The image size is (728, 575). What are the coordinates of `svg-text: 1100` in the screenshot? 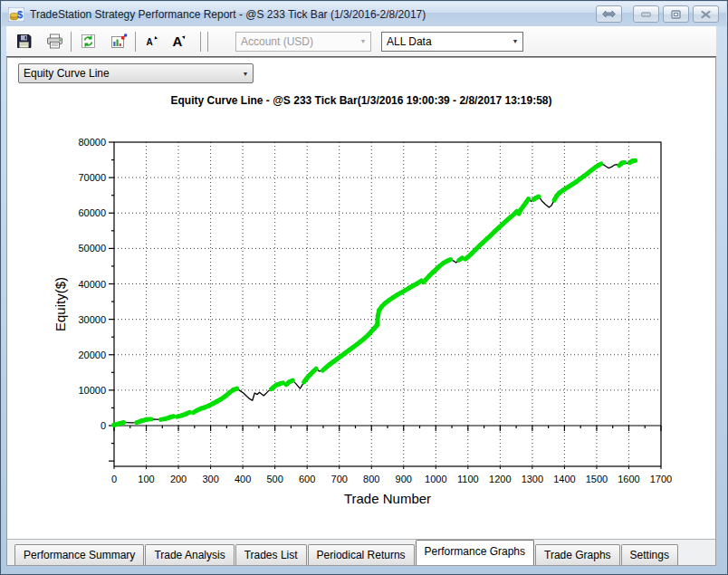 It's located at (468, 479).